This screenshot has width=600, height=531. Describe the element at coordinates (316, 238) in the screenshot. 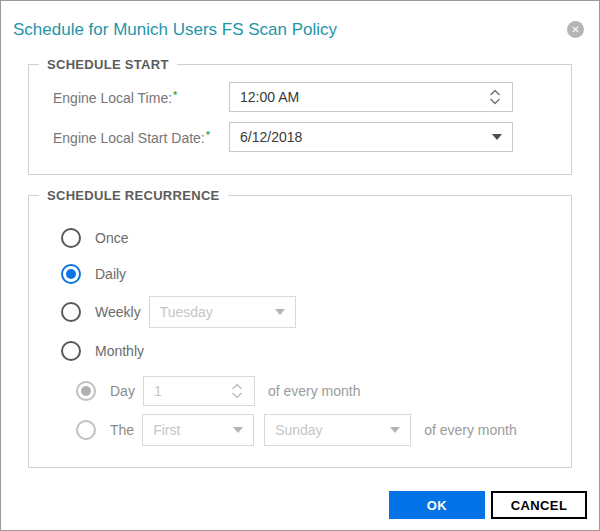

I see `recurrence-once-row: Once` at that location.